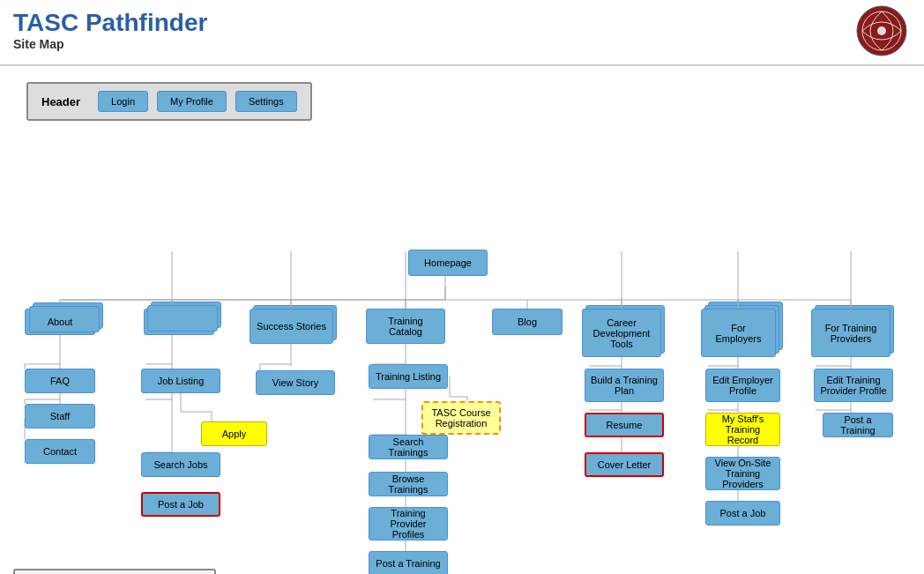 The height and width of the screenshot is (574, 924). Describe the element at coordinates (266, 101) in the screenshot. I see `settings-button: Settings` at that location.